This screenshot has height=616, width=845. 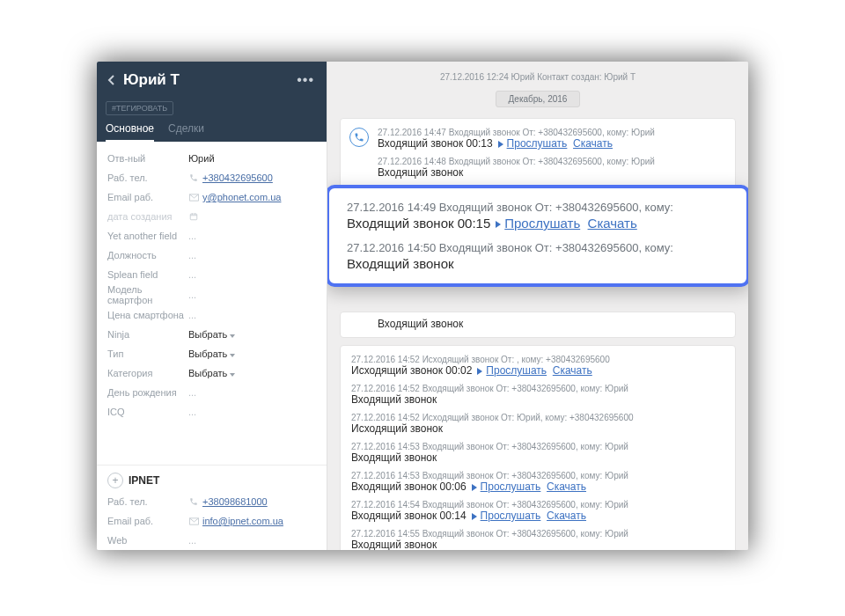 I want to click on call-card-partial: Входящий звонок, so click(x=538, y=325).